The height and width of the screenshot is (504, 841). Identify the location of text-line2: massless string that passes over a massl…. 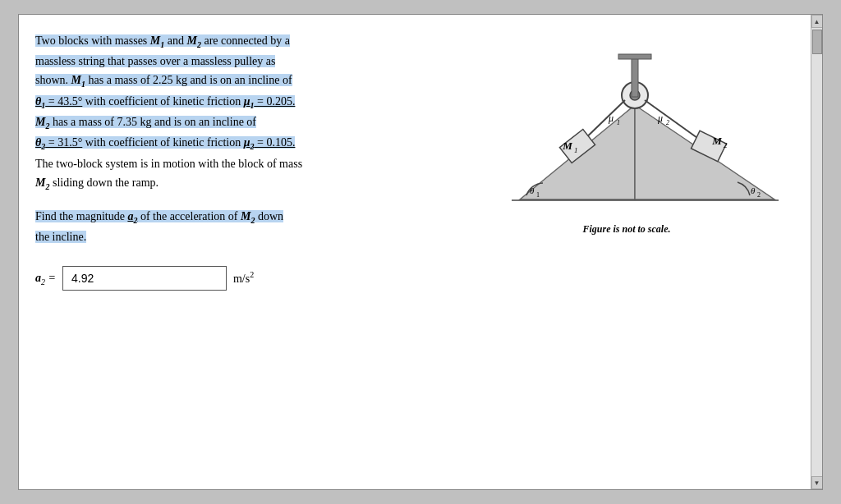
(155, 61).